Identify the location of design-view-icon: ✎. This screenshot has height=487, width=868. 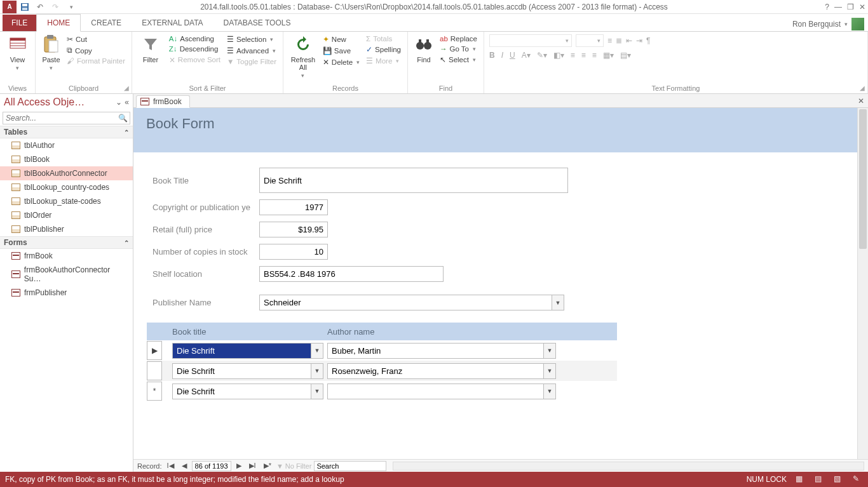
(858, 479).